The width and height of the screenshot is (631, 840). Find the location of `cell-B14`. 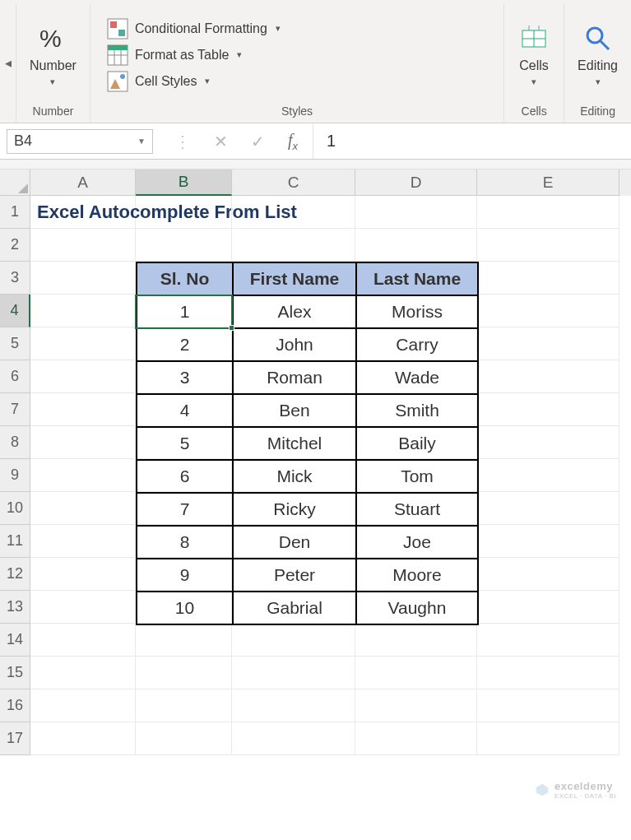

cell-B14 is located at coordinates (184, 640).